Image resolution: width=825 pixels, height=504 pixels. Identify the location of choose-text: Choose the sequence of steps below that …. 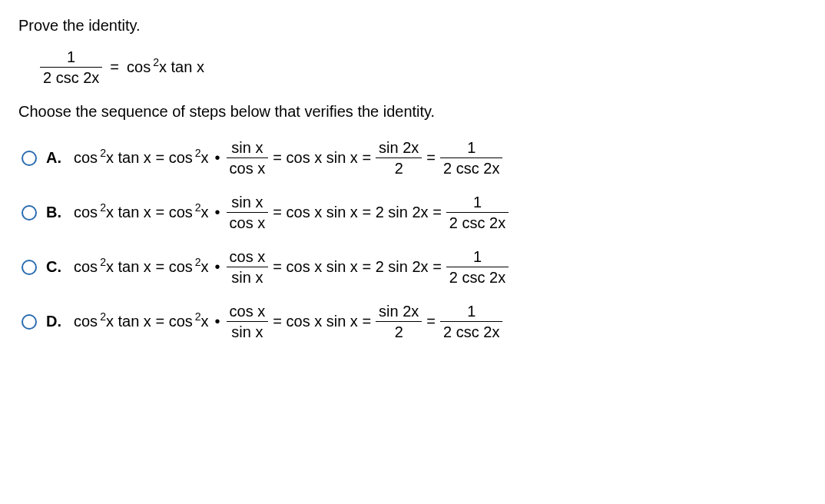
(412, 112).